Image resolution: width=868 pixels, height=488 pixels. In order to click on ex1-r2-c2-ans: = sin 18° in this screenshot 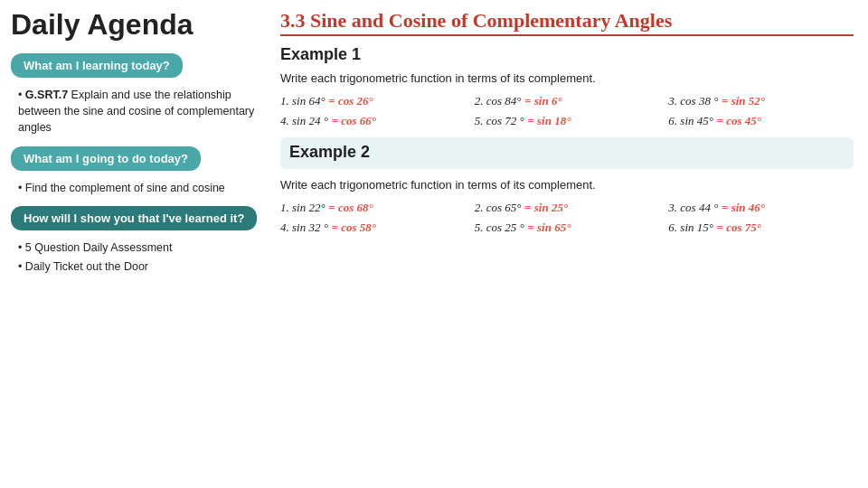, I will do `click(549, 121)`.